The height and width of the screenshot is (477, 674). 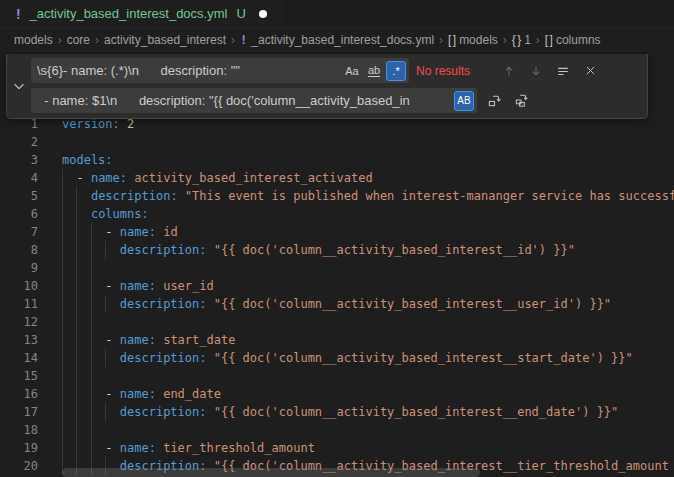 What do you see at coordinates (337, 322) in the screenshot?
I see `code-line: 12` at bounding box center [337, 322].